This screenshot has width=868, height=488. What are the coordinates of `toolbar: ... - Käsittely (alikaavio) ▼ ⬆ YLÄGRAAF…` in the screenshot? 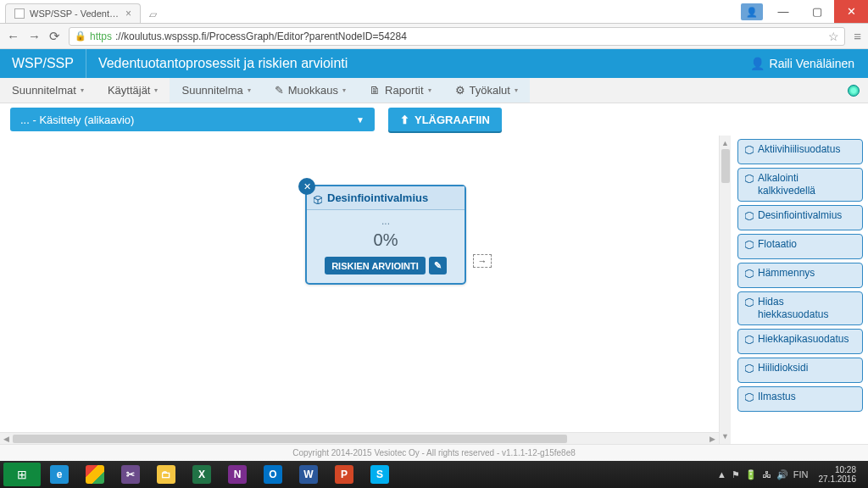 It's located at (434, 119).